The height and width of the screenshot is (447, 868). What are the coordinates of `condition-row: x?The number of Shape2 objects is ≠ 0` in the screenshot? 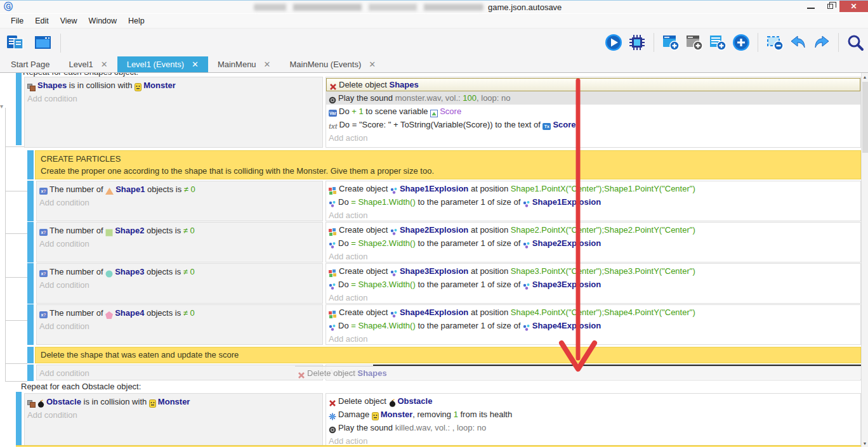 It's located at (180, 231).